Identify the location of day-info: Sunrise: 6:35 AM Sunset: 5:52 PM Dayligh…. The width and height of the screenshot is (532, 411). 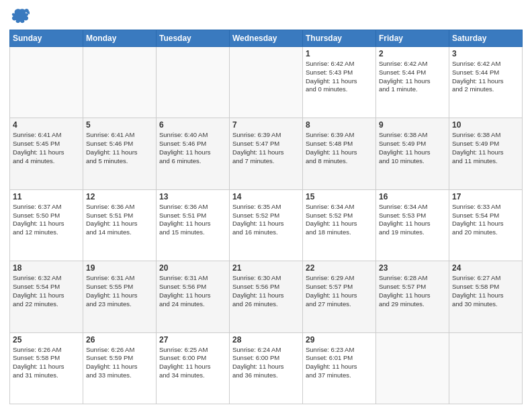
(266, 220).